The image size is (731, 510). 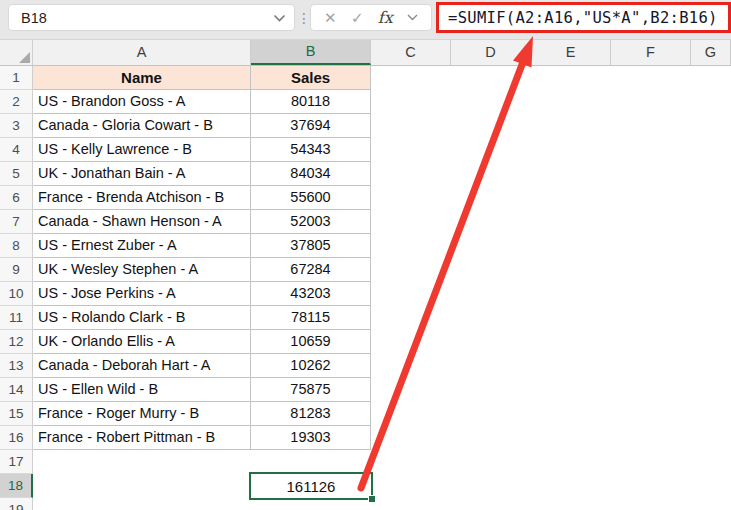 I want to click on column-header-A: A, so click(x=142, y=52).